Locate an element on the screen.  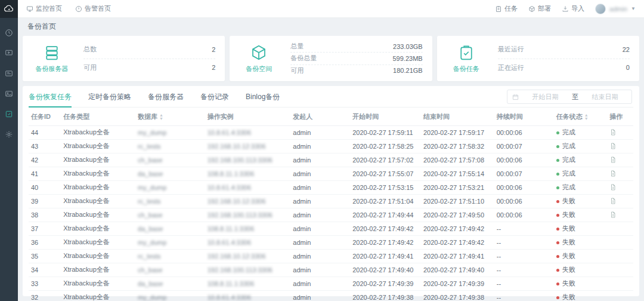
tabs-row: 备份恢复任务定时备份策略备份服务器备份记录Binlog备份 开始日期 至 结束日… is located at coordinates (331, 97).